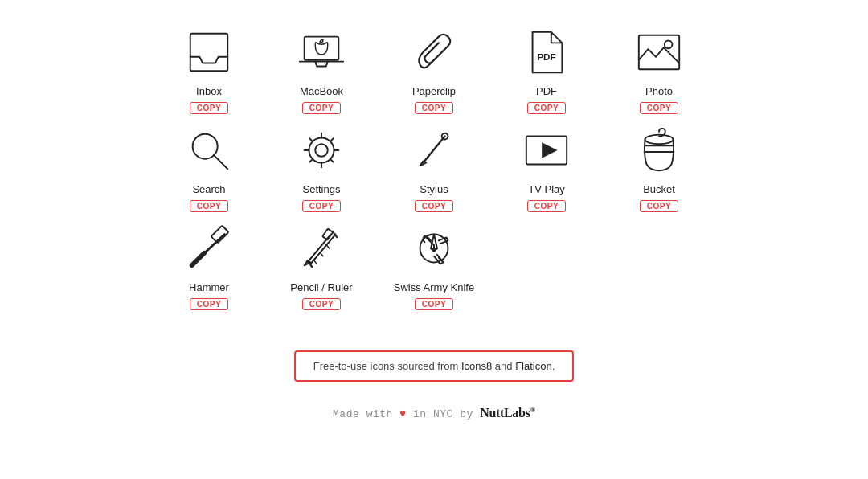 This screenshot has height=479, width=868. I want to click on stylus-icon, so click(434, 150).